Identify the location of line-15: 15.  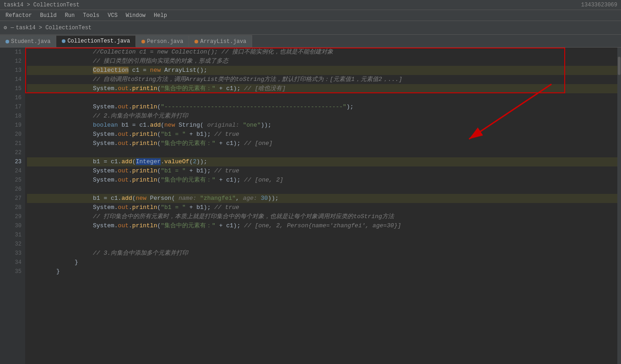
(11, 89).